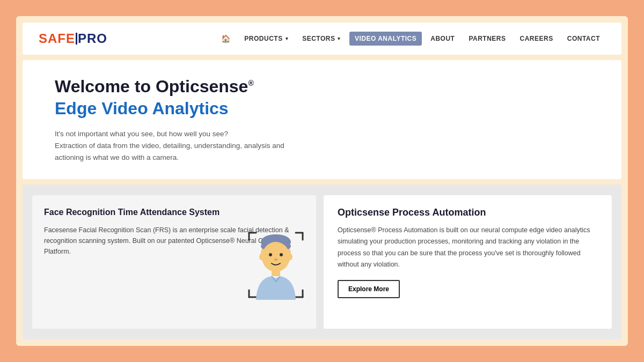  Describe the element at coordinates (287, 39) in the screenshot. I see `products-chevron-icon: ▾` at that location.